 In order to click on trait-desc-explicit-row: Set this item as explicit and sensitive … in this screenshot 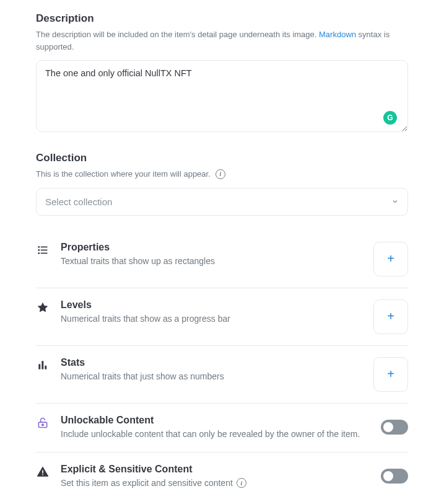, I will do `click(215, 484)`.